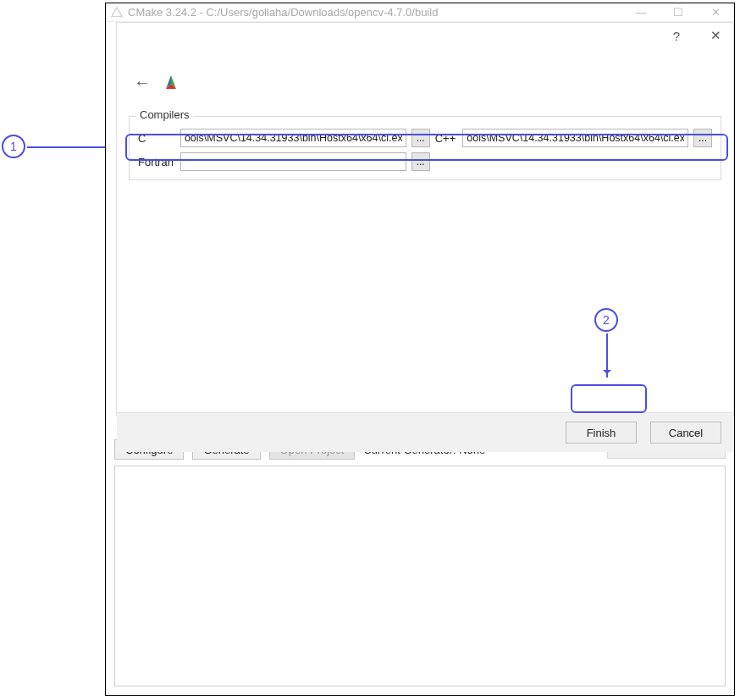  I want to click on finish-button: Finish, so click(601, 433).